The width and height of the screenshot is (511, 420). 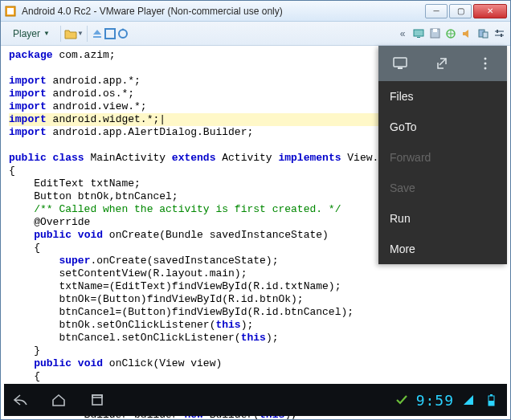 What do you see at coordinates (31, 34) in the screenshot?
I see `player-menu-button: Player ▼` at bounding box center [31, 34].